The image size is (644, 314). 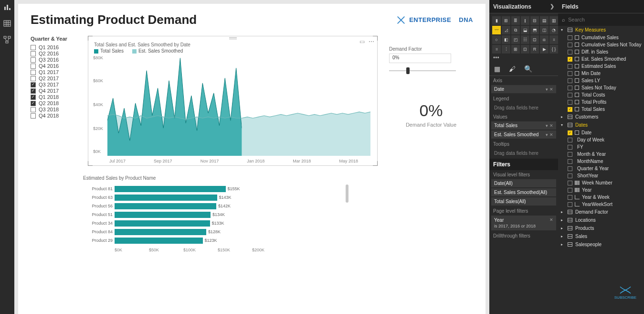 What do you see at coordinates (57, 101) in the screenshot?
I see `quarter-year-slicer: Quarter & Year Q1 2016Q2 2016Q3 2016Q4 2…` at bounding box center [57, 101].